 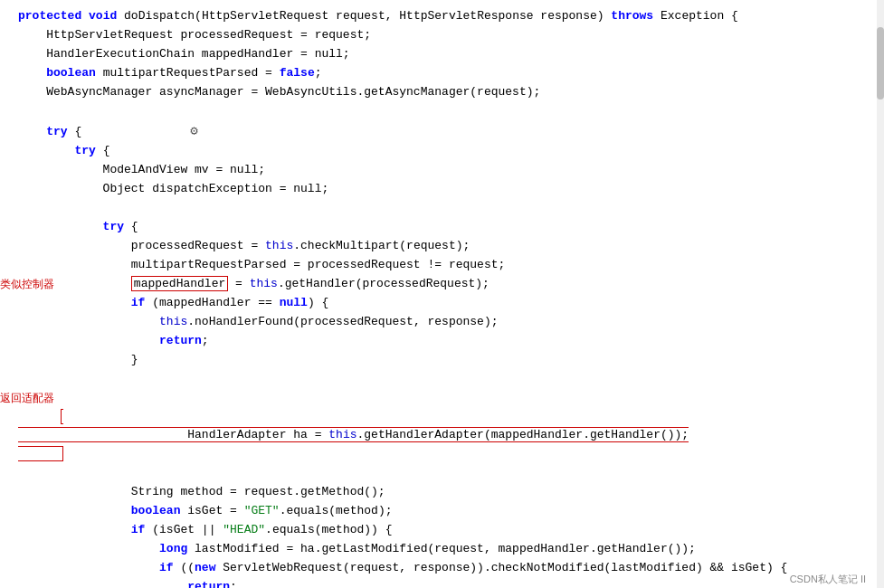 What do you see at coordinates (442, 360) in the screenshot?
I see `code-line-19: }` at bounding box center [442, 360].